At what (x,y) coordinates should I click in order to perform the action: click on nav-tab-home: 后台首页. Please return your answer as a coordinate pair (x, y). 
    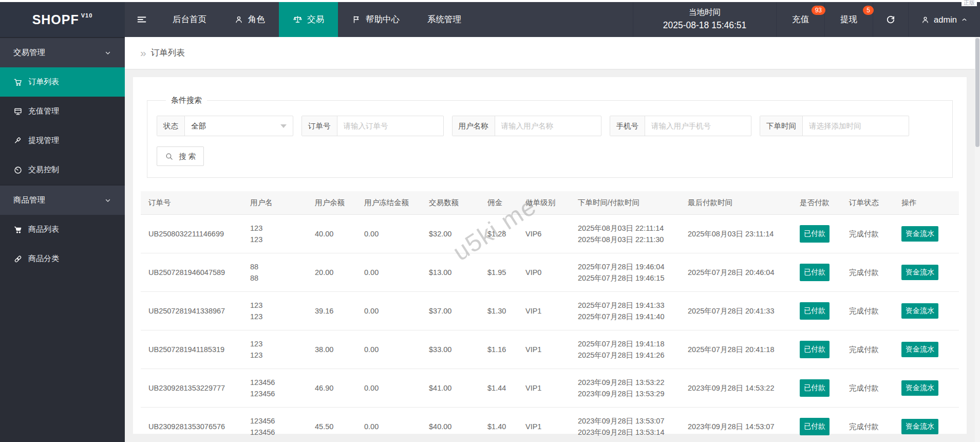
    Looking at the image, I should click on (190, 20).